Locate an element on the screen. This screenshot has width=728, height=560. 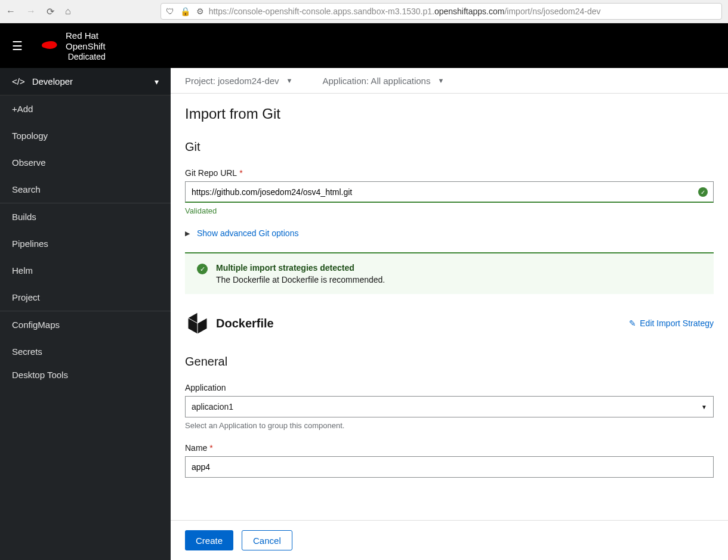
sidebar-item-topology: Topology is located at coordinates (85, 136).